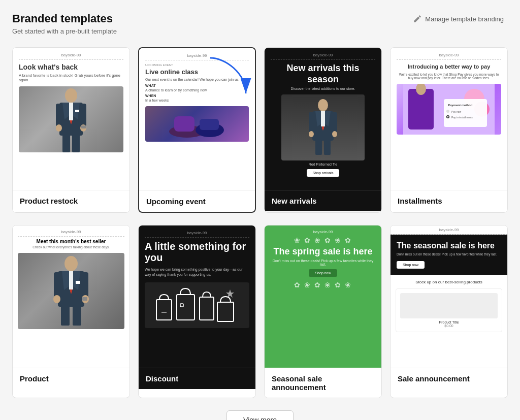 This screenshot has width=520, height=420. I want to click on card-label-event: Upcoming event, so click(197, 201).